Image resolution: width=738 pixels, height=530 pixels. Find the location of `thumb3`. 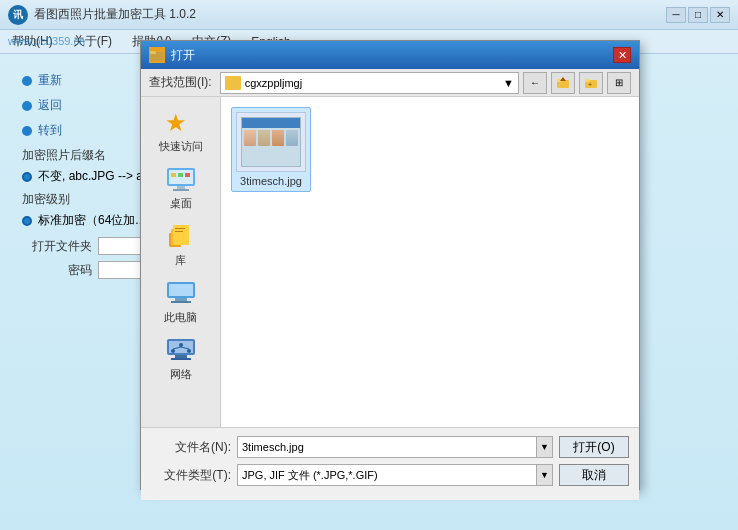

thumb3 is located at coordinates (278, 138).